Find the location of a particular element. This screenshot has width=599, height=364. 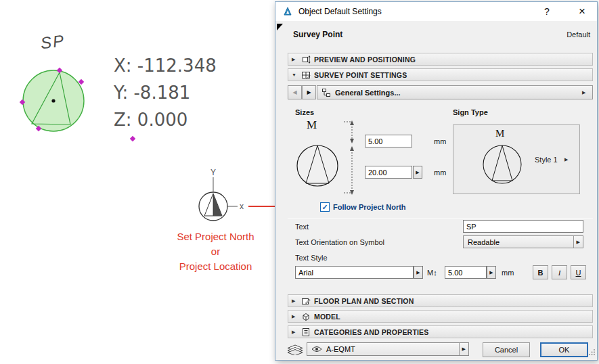

nav-forward-button: ▶ is located at coordinates (309, 92).